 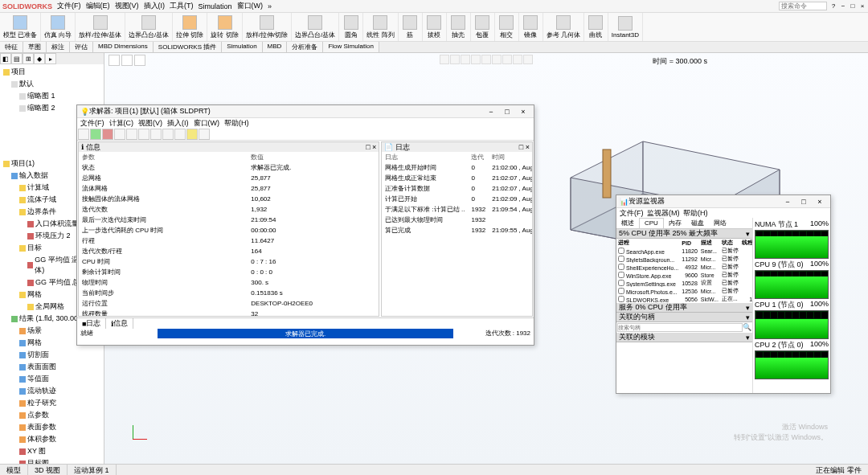 I want to click on ribbon-btn: 镜像, so click(x=531, y=27).